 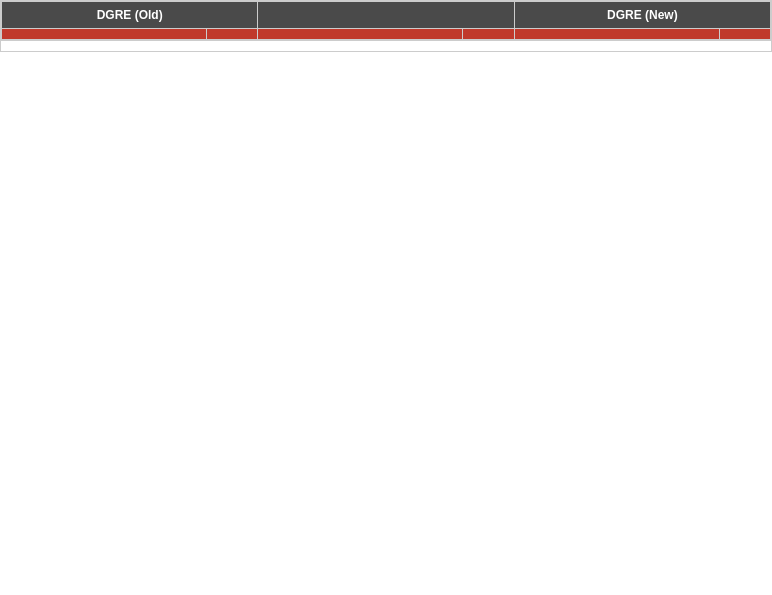 I want to click on dgre-old-title: DGRE (Old), so click(x=130, y=16).